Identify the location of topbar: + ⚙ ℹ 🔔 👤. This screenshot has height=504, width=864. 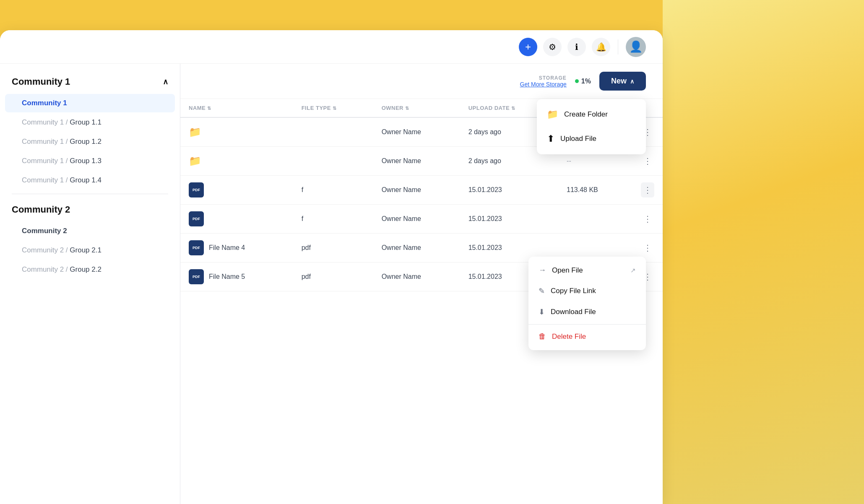
(331, 47).